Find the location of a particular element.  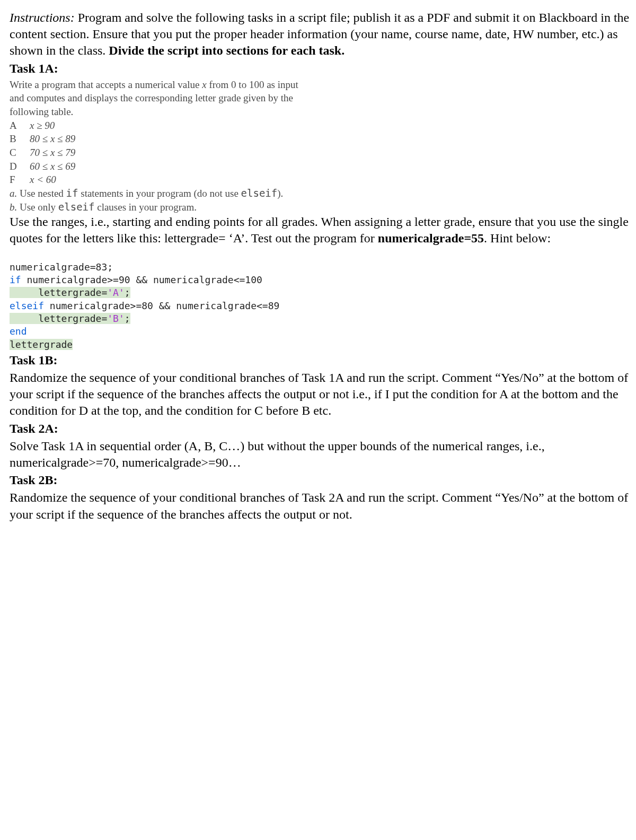

task-1a-para-2: . Hint below: is located at coordinates (517, 238).